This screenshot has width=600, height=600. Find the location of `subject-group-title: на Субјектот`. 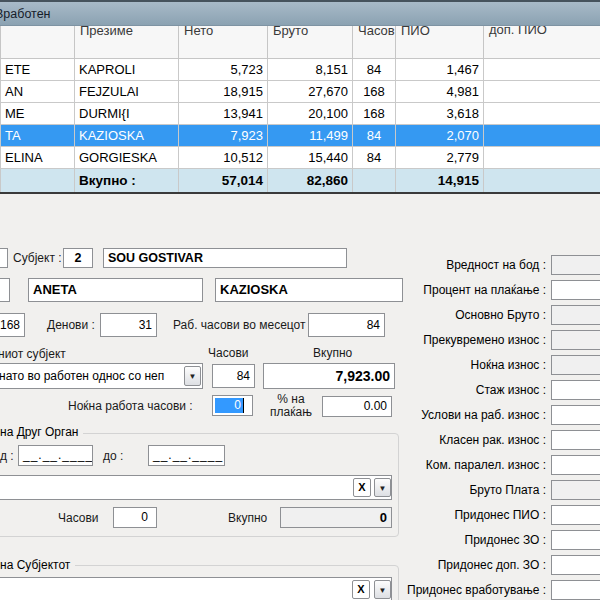

subject-group-title: на Субјектот is located at coordinates (38, 565).